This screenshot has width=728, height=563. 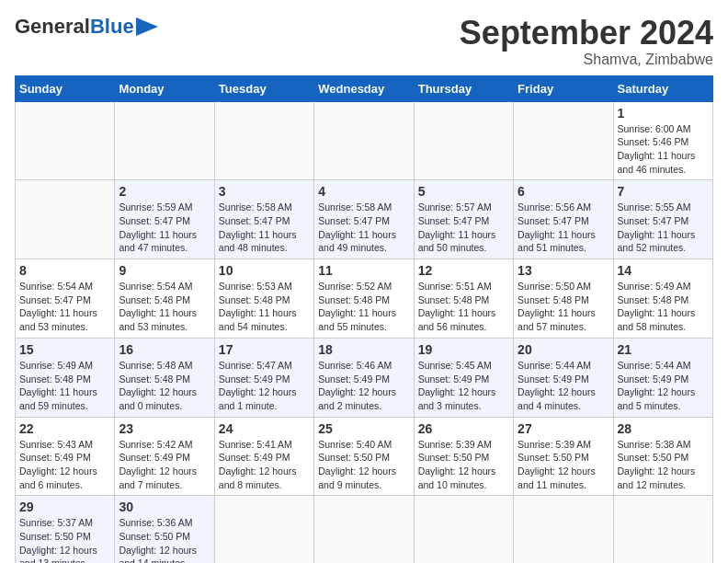 I want to click on day-number: 1, so click(x=664, y=113).